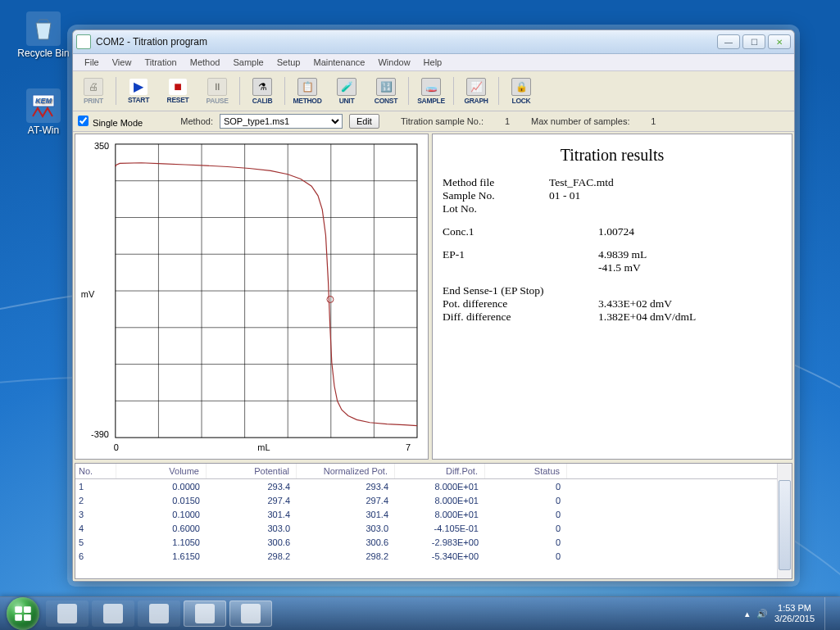  What do you see at coordinates (785, 525) in the screenshot?
I see `table-scrollbar-thumb` at bounding box center [785, 525].